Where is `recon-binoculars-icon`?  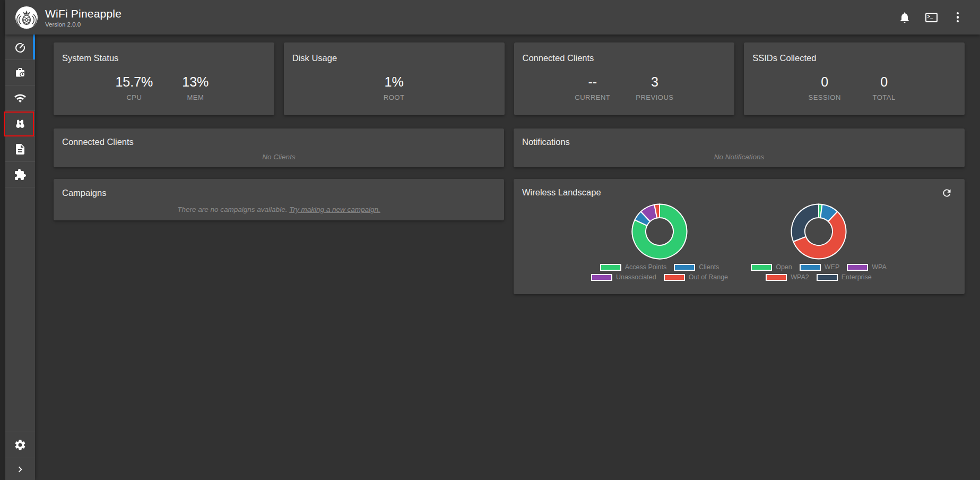
recon-binoculars-icon is located at coordinates (20, 124).